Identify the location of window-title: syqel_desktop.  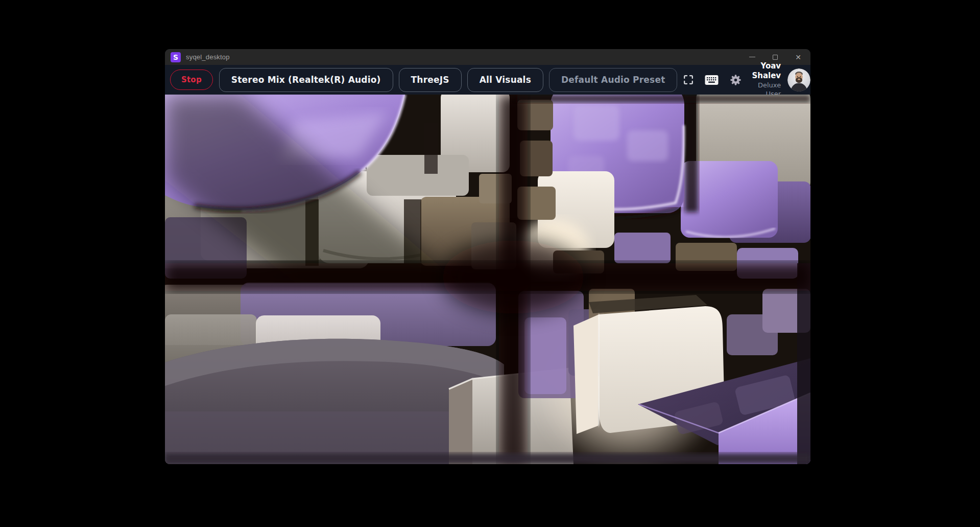
(208, 57).